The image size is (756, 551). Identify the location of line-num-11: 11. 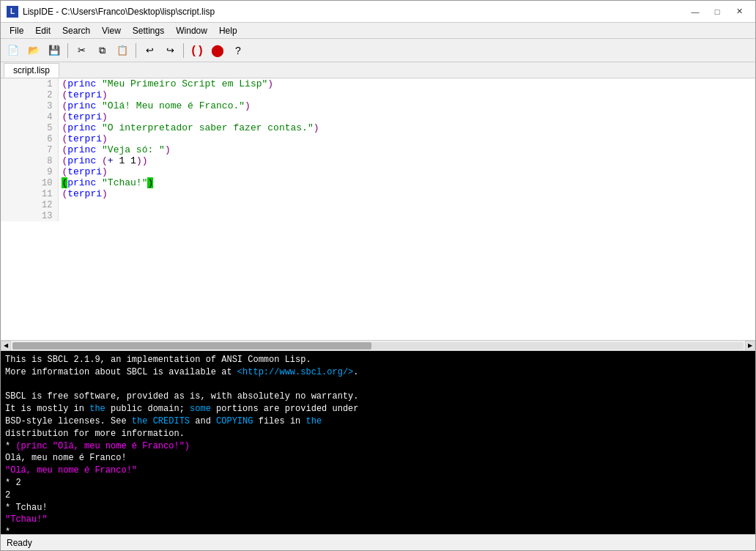
(29, 193).